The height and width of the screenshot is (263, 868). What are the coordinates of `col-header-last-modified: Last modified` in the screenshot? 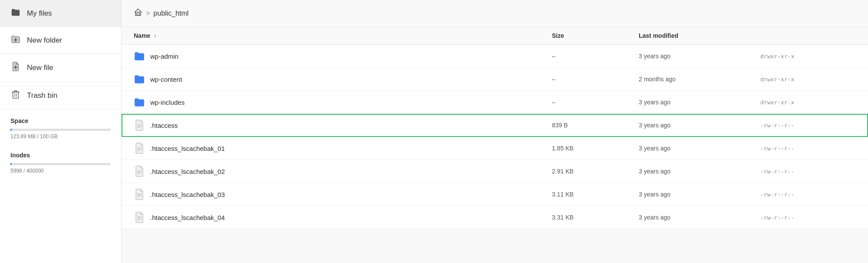 It's located at (700, 36).